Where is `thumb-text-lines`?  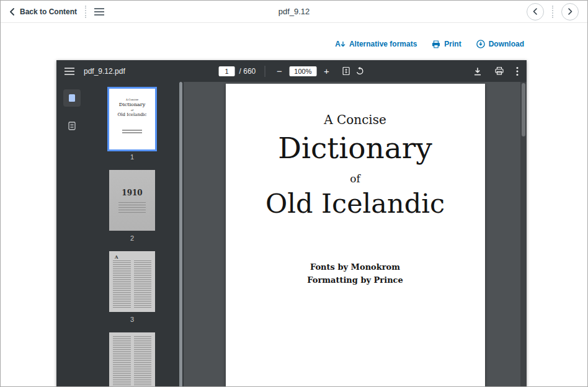
thumb-text-lines is located at coordinates (132, 208).